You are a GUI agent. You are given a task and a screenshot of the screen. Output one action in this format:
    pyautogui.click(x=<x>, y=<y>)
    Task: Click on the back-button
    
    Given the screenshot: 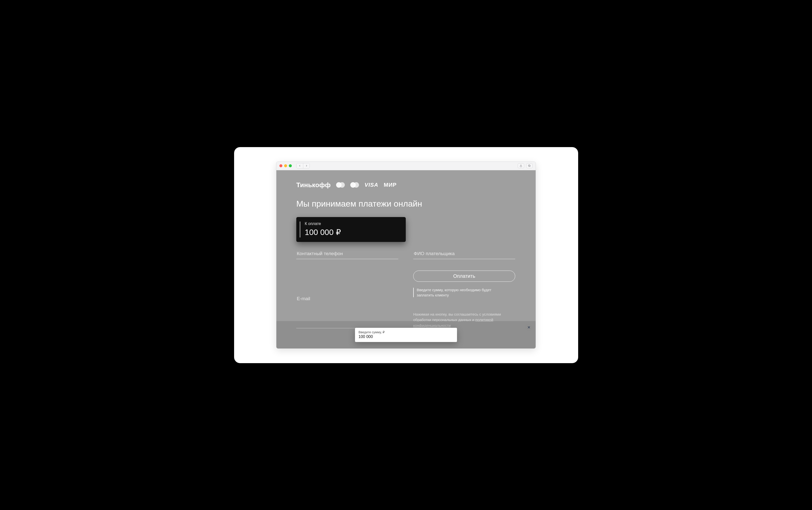 What is the action you would take?
    pyautogui.click(x=300, y=166)
    